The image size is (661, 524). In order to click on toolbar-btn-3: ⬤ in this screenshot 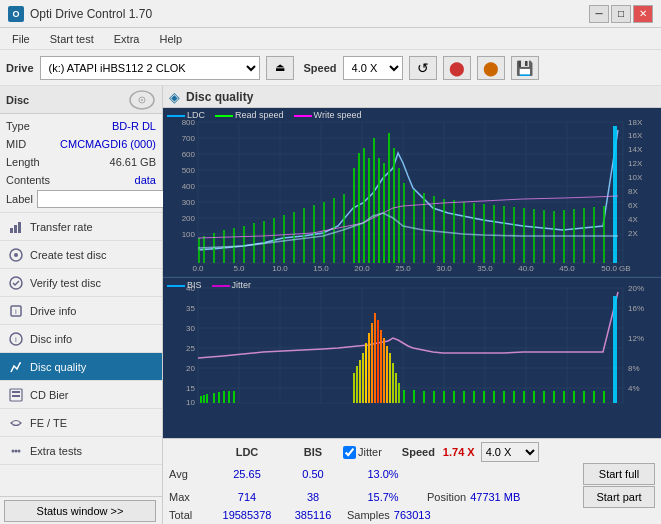, I will do `click(491, 68)`.